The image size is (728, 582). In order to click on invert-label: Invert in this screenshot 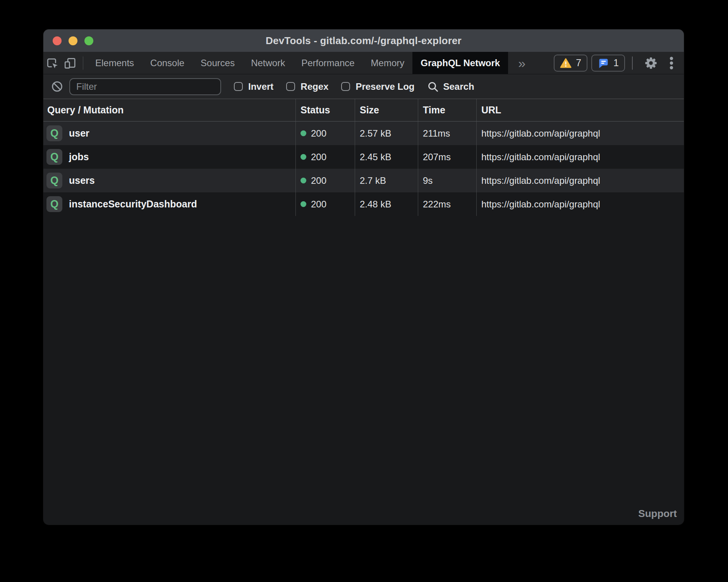, I will do `click(261, 87)`.